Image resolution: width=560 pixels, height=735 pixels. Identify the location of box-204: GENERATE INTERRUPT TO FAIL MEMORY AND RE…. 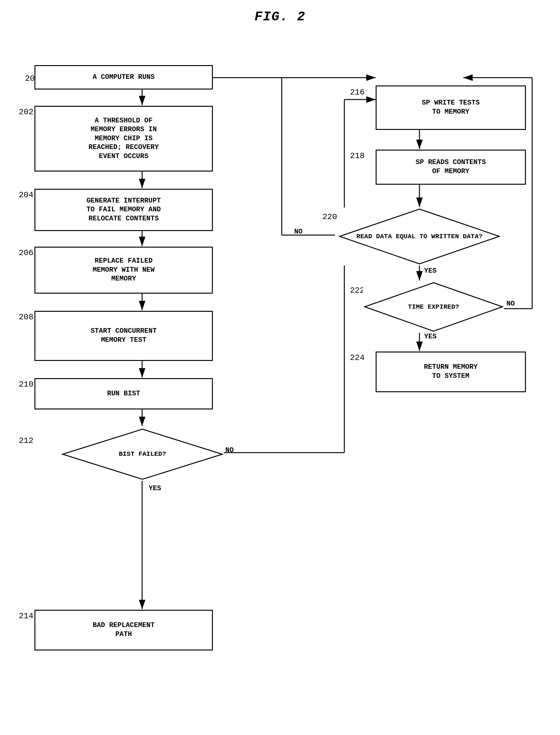
(124, 210).